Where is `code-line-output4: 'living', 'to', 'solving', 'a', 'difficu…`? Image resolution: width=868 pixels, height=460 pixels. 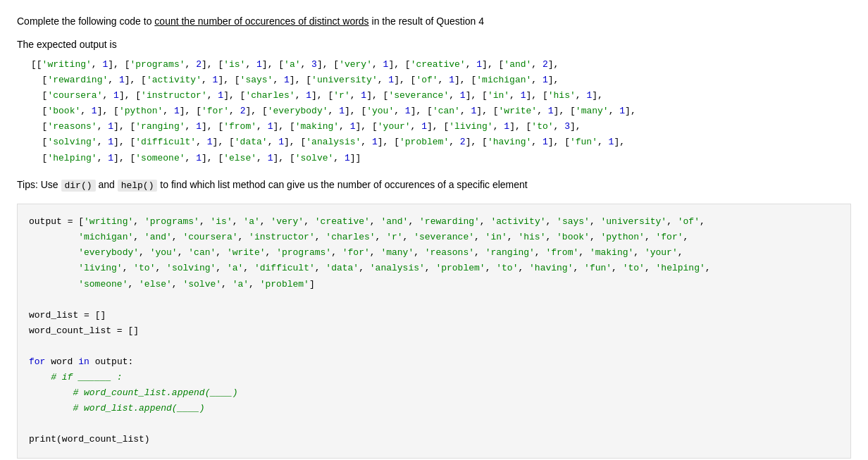 code-line-output4: 'living', 'to', 'solving', 'a', 'difficu… is located at coordinates (434, 268).